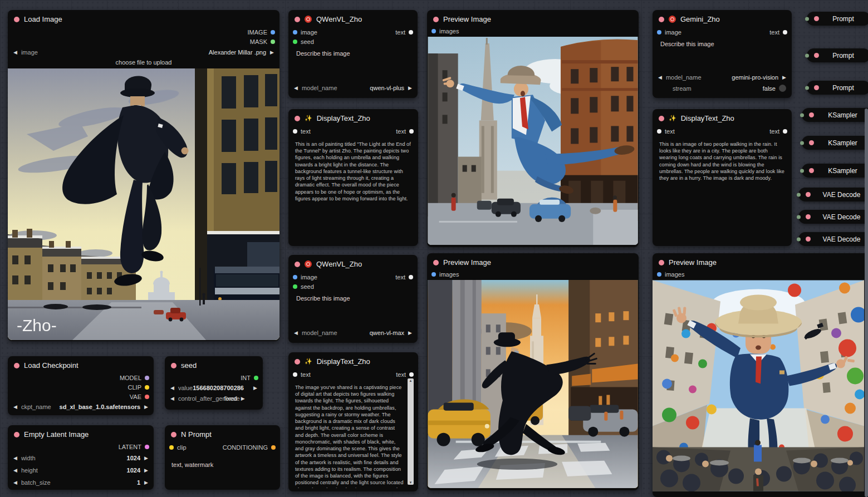 The height and width of the screenshot is (497, 868). What do you see at coordinates (835, 115) in the screenshot?
I see `node-ksampler-collapsed-1: KSampler` at bounding box center [835, 115].